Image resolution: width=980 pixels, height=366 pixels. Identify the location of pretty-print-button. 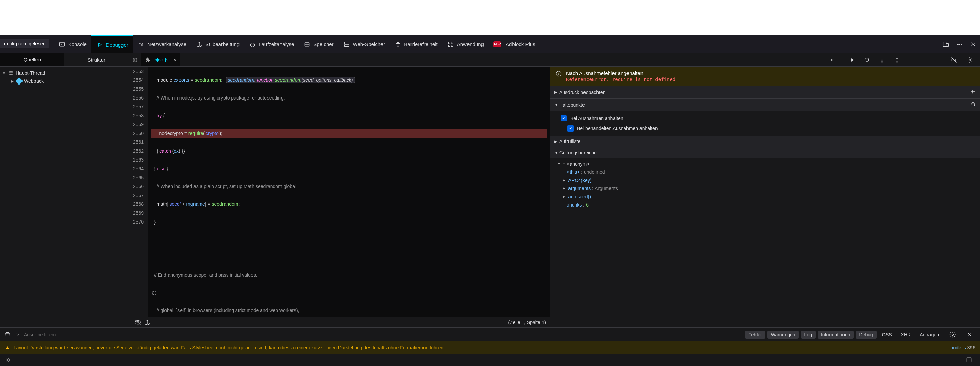
(148, 322).